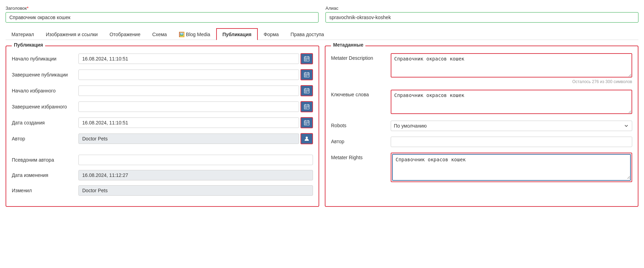 The image size is (644, 268). I want to click on header-row: Заголовок* Алиас, so click(322, 14).